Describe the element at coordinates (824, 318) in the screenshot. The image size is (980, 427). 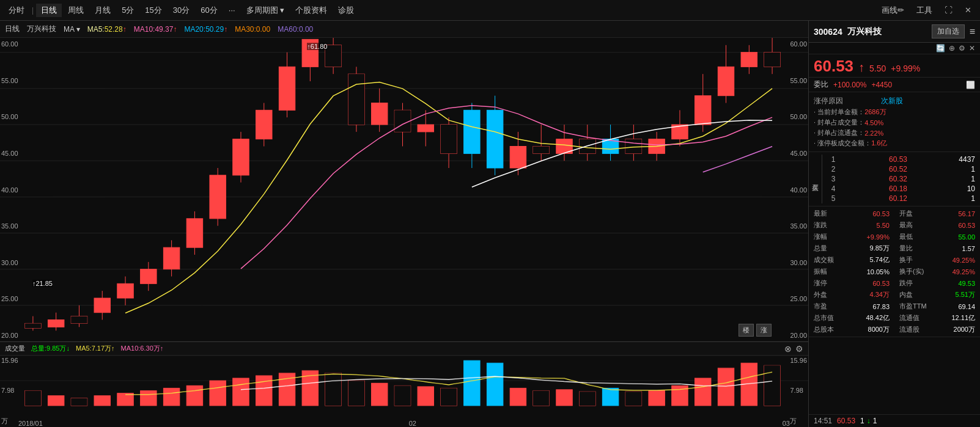
I see `stat-zongshizhi-label: 总市值` at that location.